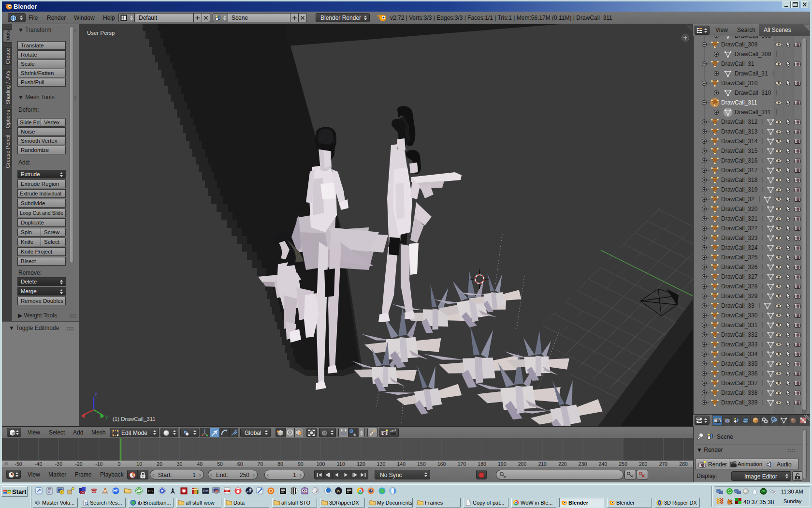 This screenshot has width=812, height=508. I want to click on svg-text: 160, so click(442, 464).